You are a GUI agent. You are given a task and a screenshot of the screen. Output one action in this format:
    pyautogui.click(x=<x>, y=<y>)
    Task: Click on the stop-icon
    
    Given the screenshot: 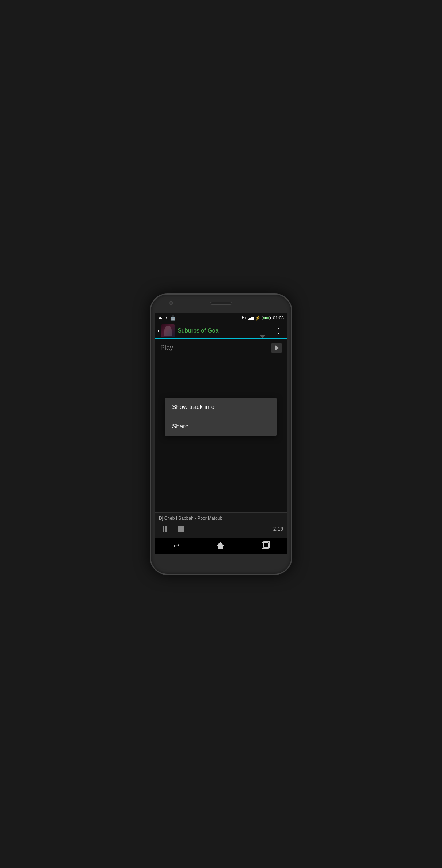 What is the action you would take?
    pyautogui.click(x=181, y=529)
    